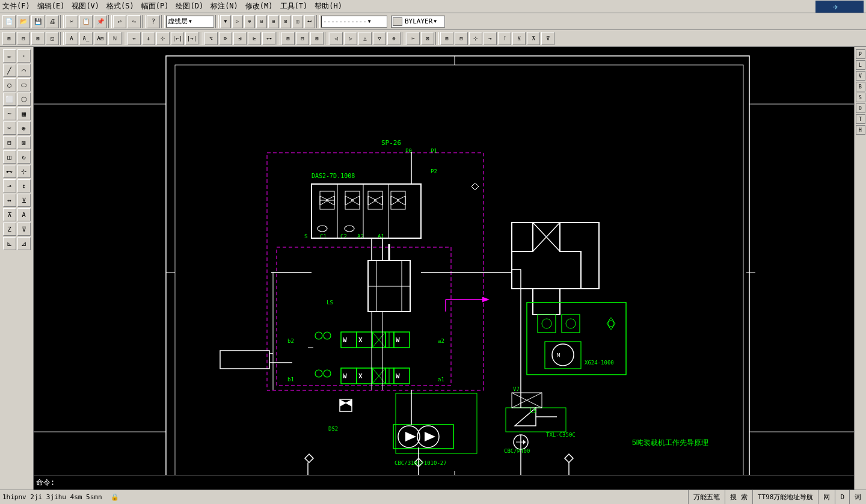 This screenshot has width=866, height=504. Describe the element at coordinates (155, 6) in the screenshot. I see `menu-page: 幅面(P)` at that location.